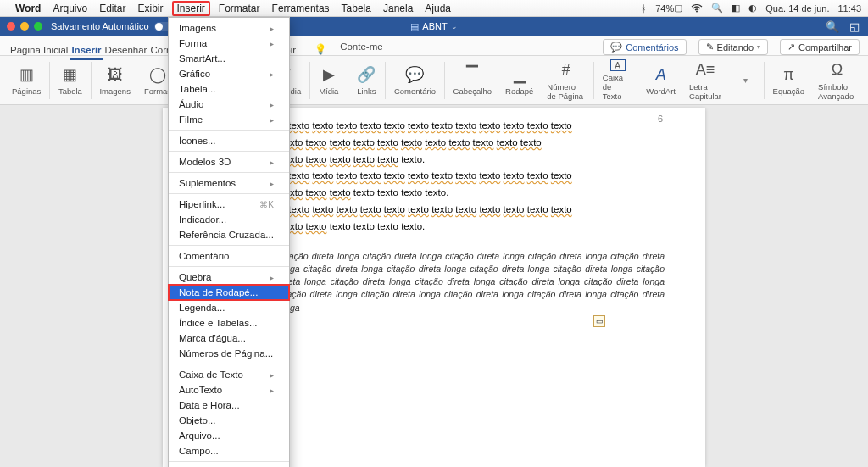 The width and height of the screenshot is (868, 467). Describe the element at coordinates (520, 75) in the screenshot. I see `footer-icon: ▁` at that location.